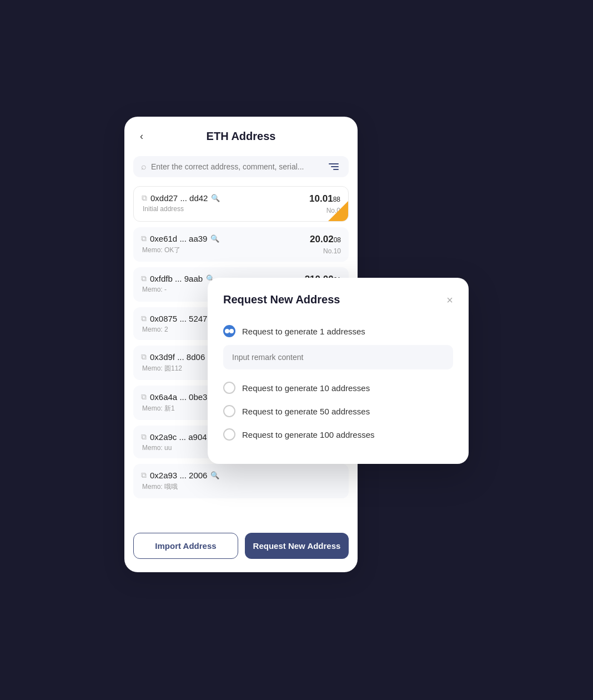 This screenshot has height=700, width=593. Describe the element at coordinates (179, 369) in the screenshot. I see `address-memo-4: Memo: 圆112` at that location.